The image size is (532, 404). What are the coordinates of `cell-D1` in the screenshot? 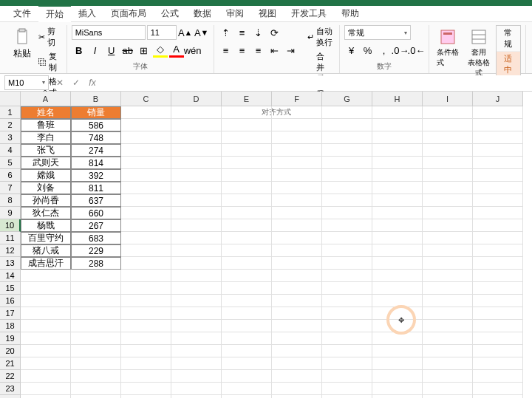 It's located at (197, 112).